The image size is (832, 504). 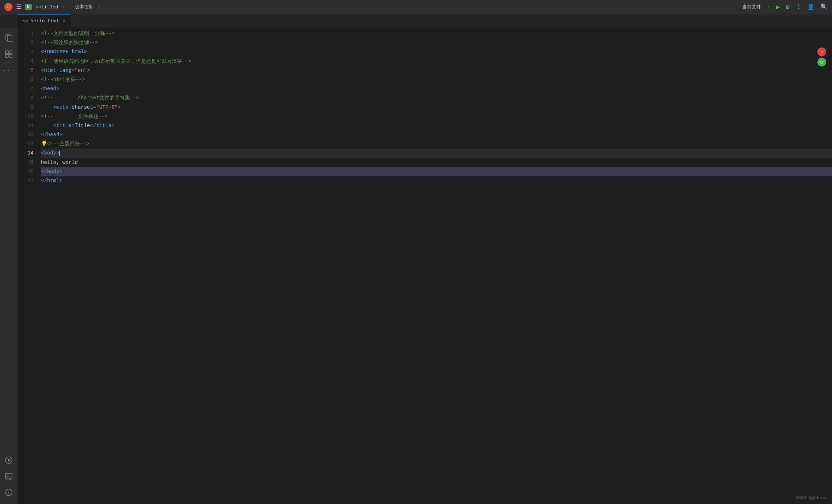 I want to click on svg-text: U, so click(x=8, y=7).